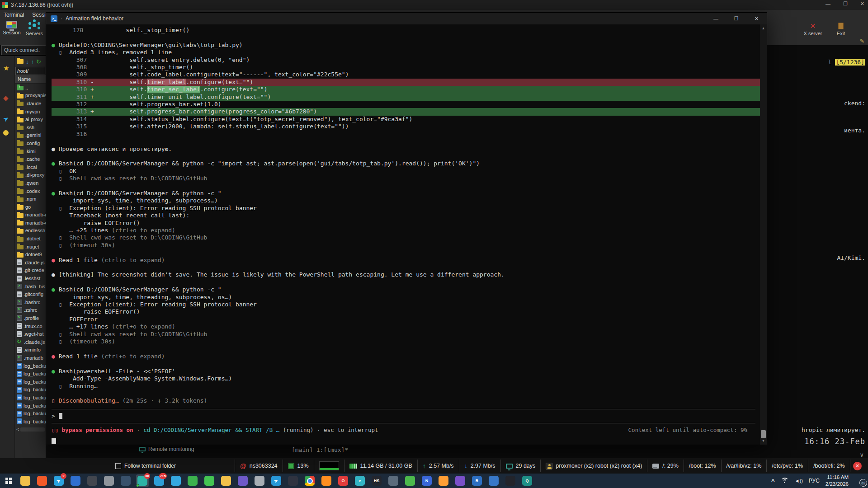  What do you see at coordinates (859, 481) in the screenshot?
I see `notification-icon: 32` at bounding box center [859, 481].